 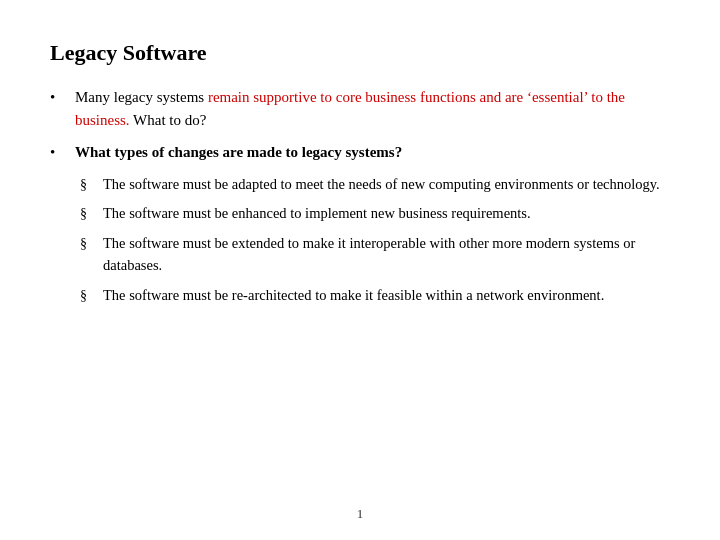 What do you see at coordinates (386, 255) in the screenshot?
I see `sub-bullet-text-3: The software must be extended to make it…` at bounding box center [386, 255].